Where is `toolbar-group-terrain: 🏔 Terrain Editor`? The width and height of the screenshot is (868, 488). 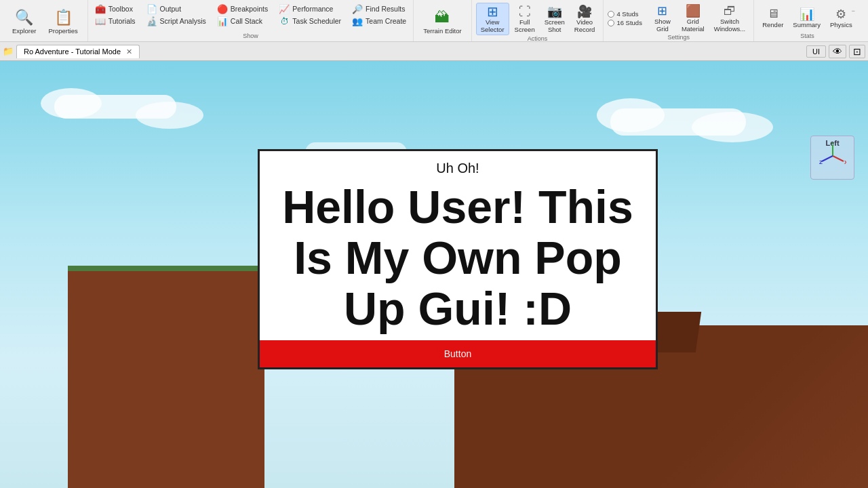 toolbar-group-terrain: 🏔 Terrain Editor is located at coordinates (443, 20).